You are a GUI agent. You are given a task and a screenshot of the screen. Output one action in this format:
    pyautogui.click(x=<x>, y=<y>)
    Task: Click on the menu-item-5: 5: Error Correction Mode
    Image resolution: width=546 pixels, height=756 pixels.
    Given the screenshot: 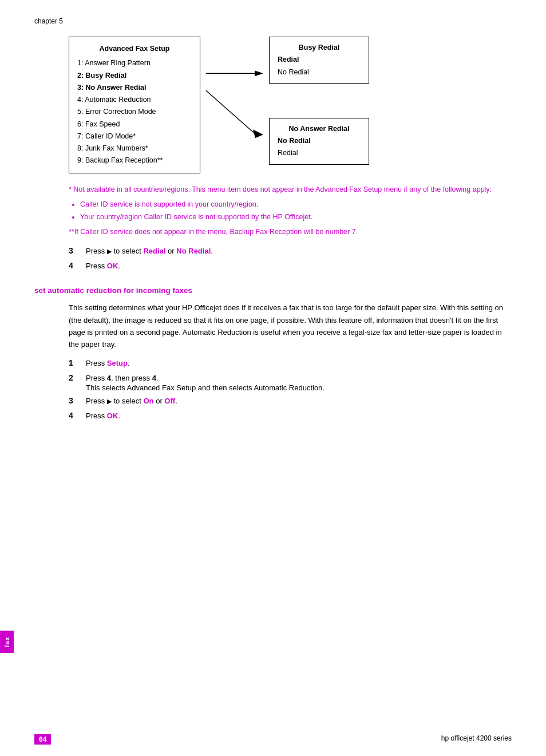 What is the action you would take?
    pyautogui.click(x=134, y=112)
    